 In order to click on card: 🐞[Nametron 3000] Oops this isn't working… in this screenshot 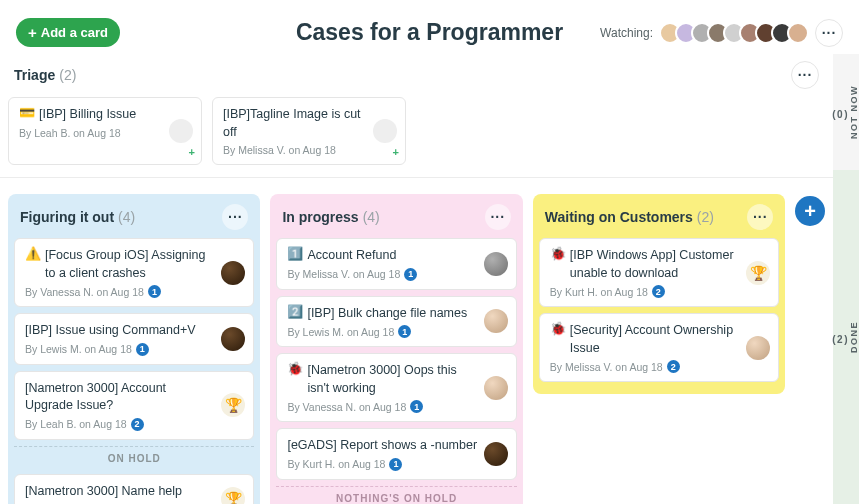, I will do `click(396, 388)`.